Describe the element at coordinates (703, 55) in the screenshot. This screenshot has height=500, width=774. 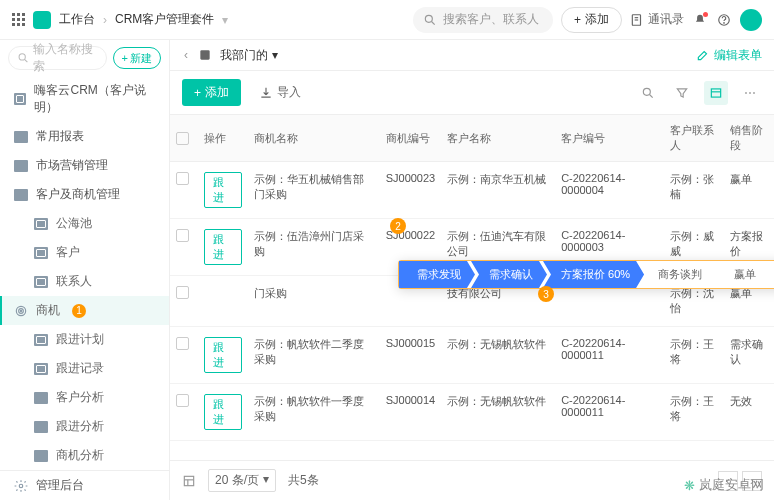
I see `edit-icon` at that location.